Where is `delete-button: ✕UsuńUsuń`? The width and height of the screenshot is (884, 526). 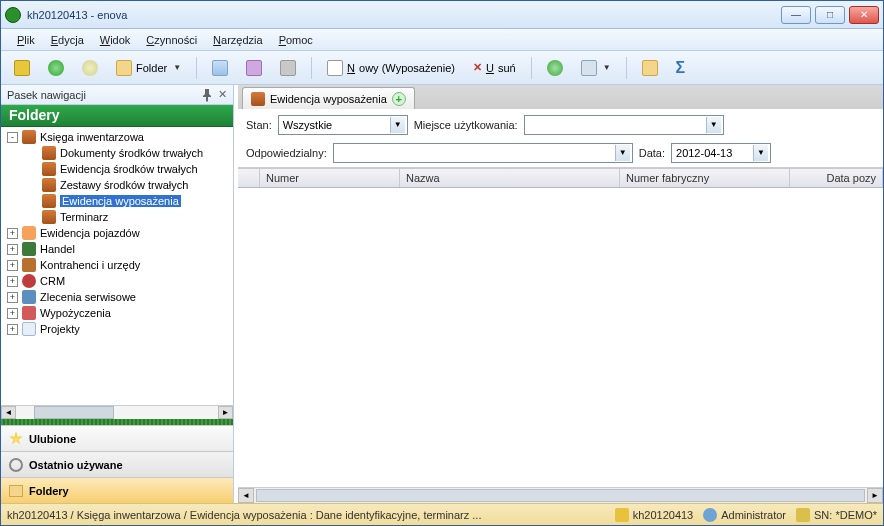 delete-button: ✕UsuńUsuń is located at coordinates (494, 68).